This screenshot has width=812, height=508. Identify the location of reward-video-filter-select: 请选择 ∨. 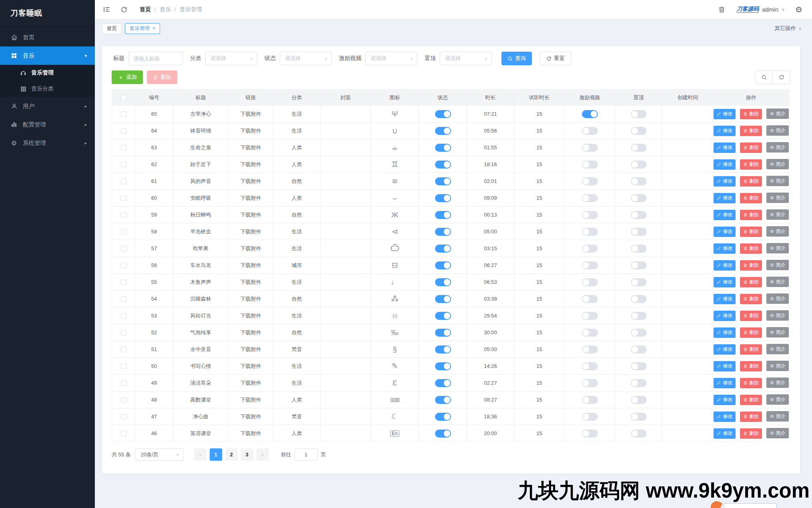
(391, 58).